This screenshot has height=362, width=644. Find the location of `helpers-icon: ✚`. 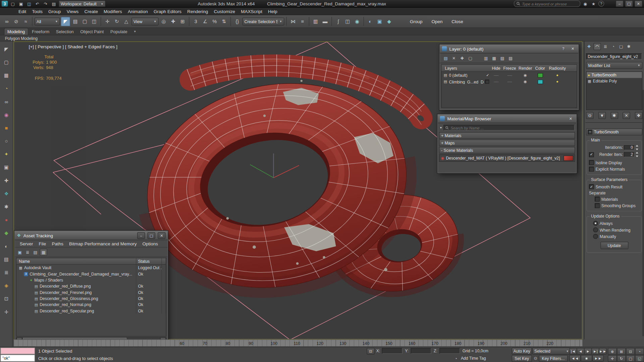

helpers-icon: ✚ is located at coordinates (6, 180).